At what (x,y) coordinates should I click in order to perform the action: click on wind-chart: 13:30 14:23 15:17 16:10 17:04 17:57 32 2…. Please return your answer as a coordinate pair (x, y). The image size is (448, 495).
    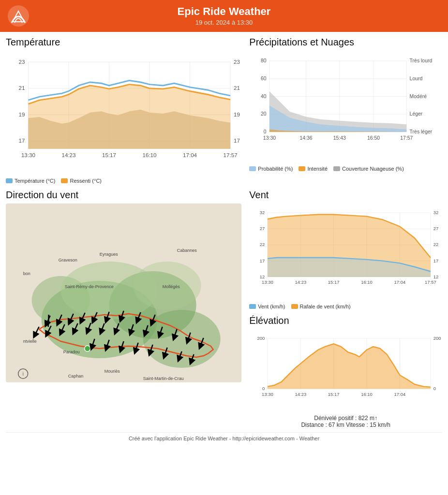
    Looking at the image, I should click on (345, 252).